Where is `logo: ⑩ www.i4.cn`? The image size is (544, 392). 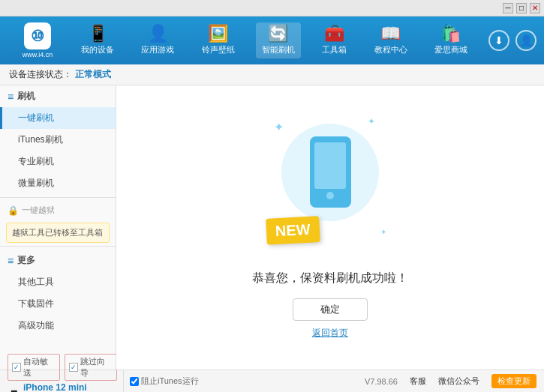 logo: ⑩ www.i4.cn is located at coordinates (38, 40).